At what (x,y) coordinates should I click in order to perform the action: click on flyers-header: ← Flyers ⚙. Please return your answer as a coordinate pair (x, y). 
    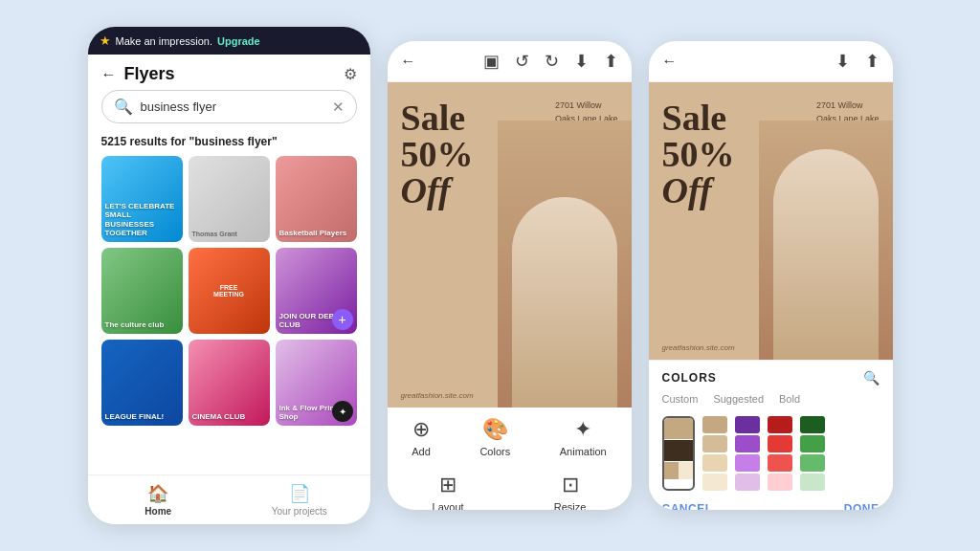
    Looking at the image, I should click on (230, 73).